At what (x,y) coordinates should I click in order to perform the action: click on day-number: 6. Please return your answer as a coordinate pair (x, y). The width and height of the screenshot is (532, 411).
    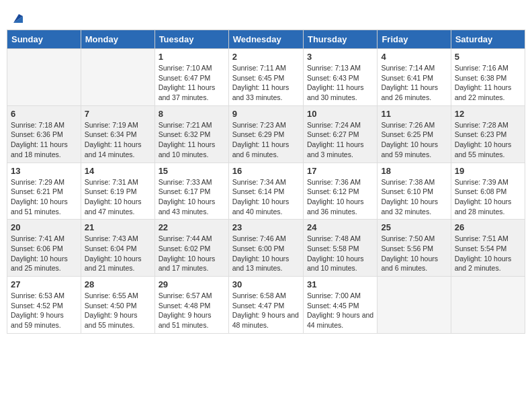
    Looking at the image, I should click on (44, 114).